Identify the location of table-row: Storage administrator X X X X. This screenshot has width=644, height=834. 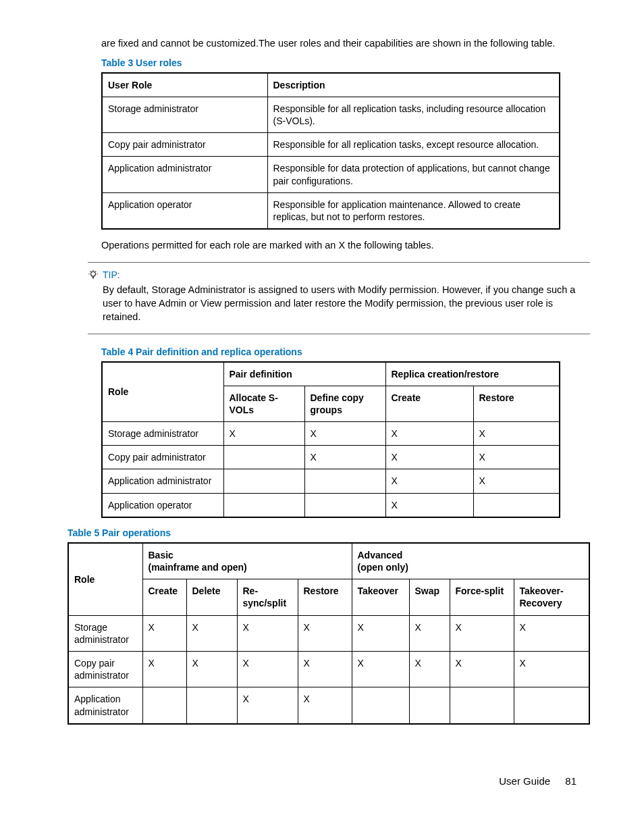
(331, 434).